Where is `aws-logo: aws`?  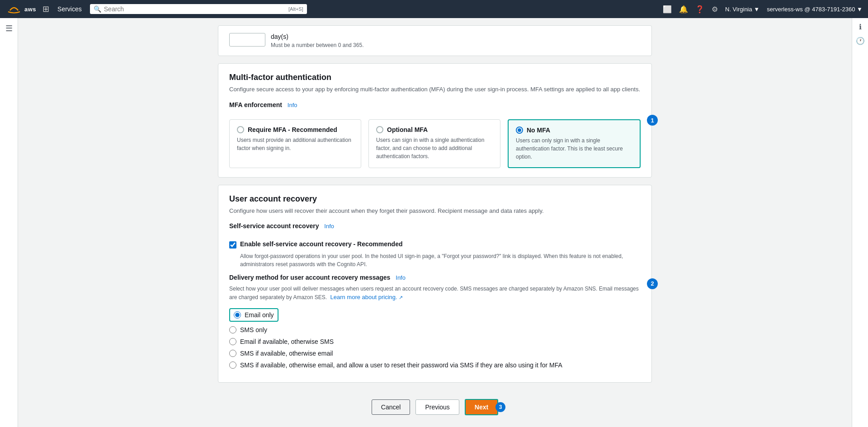
aws-logo: aws is located at coordinates (21, 9).